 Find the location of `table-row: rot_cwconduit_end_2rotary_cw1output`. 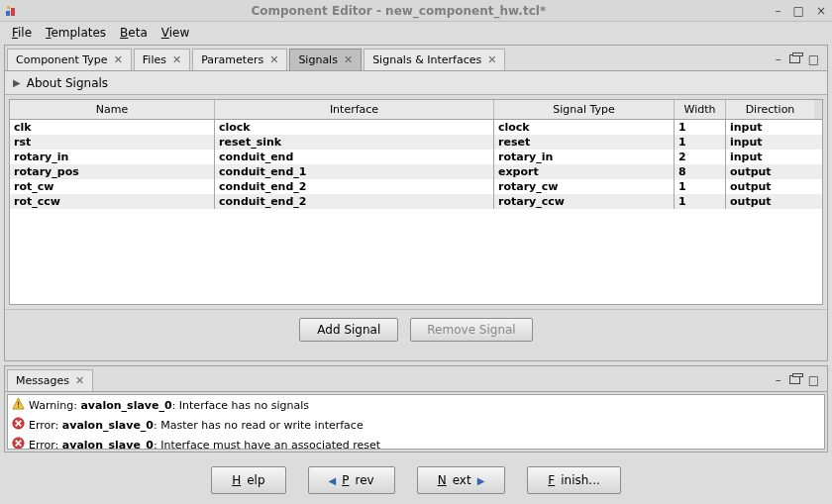

table-row: rot_cwconduit_end_2rotary_cw1output is located at coordinates (416, 186).